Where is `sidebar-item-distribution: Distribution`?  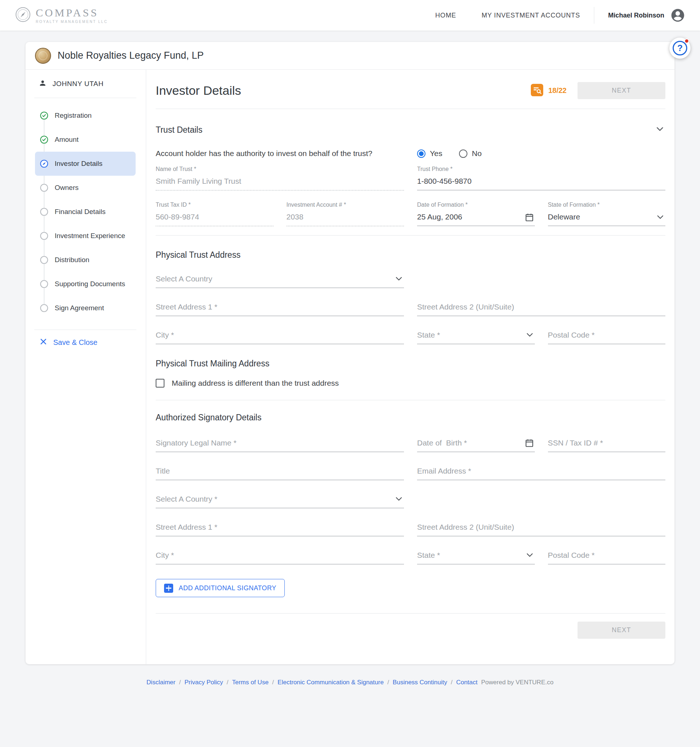
sidebar-item-distribution: Distribution is located at coordinates (85, 260).